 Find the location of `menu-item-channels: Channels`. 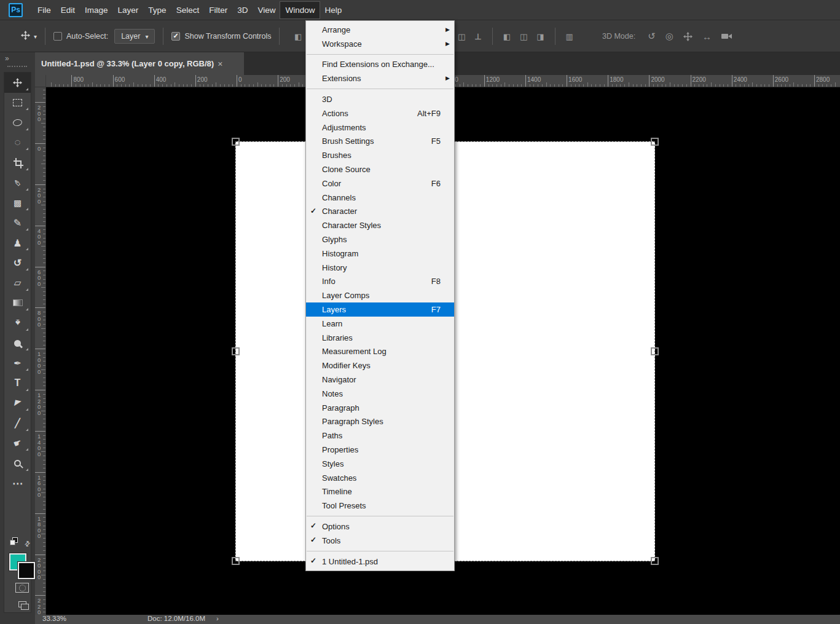

menu-item-channels: Channels is located at coordinates (380, 198).